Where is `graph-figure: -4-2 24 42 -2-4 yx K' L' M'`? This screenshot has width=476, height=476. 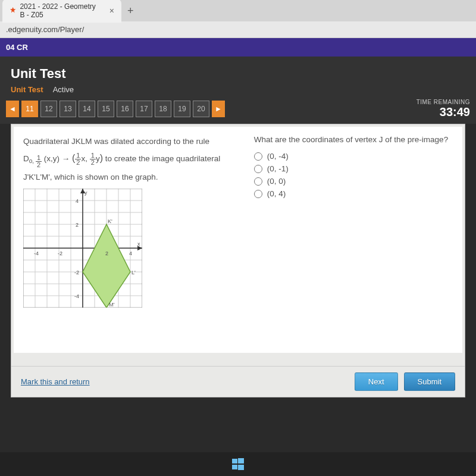 graph-figure: -4-2 24 42 -2-4 yx K' L' M' is located at coordinates (83, 248).